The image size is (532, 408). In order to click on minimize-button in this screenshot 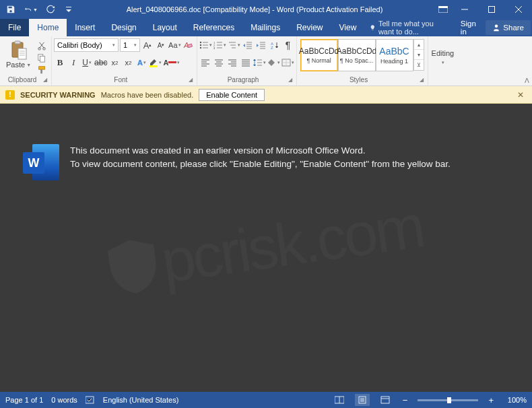, I will do `click(465, 9)`.